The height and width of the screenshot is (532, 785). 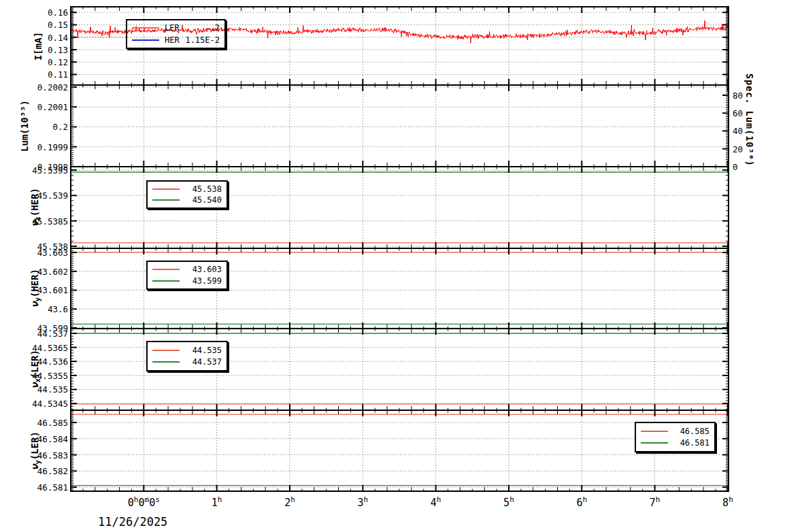 I want to click on panel-1-frame, so click(x=400, y=126).